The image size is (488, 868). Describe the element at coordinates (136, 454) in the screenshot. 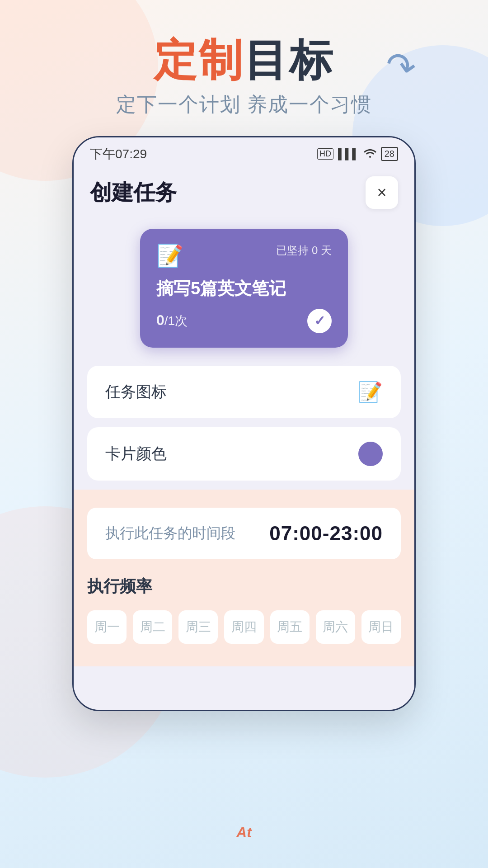

I see `color-setting-label: 卡片颜色` at that location.